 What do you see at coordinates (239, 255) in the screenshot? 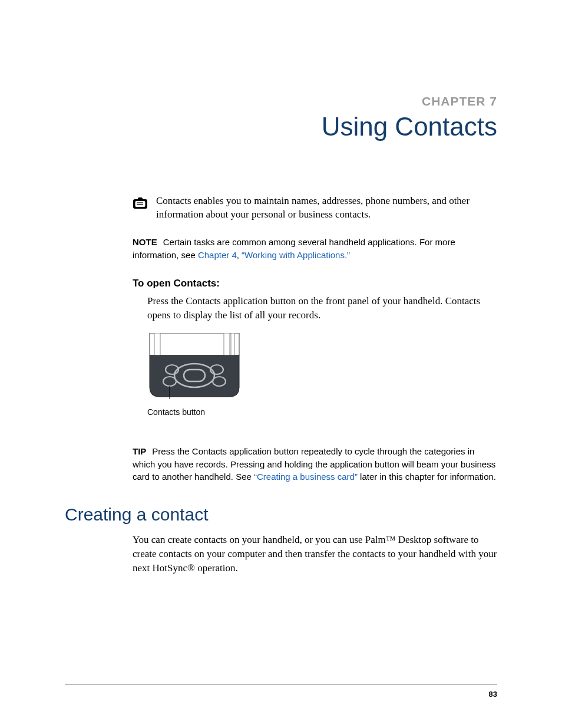
I see `note-sep: ,` at bounding box center [239, 255].